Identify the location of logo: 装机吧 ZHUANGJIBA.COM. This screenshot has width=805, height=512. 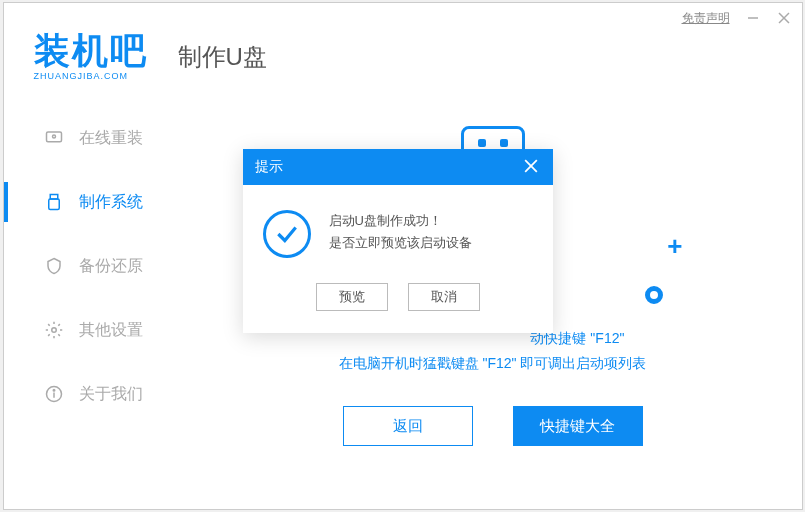
(91, 57).